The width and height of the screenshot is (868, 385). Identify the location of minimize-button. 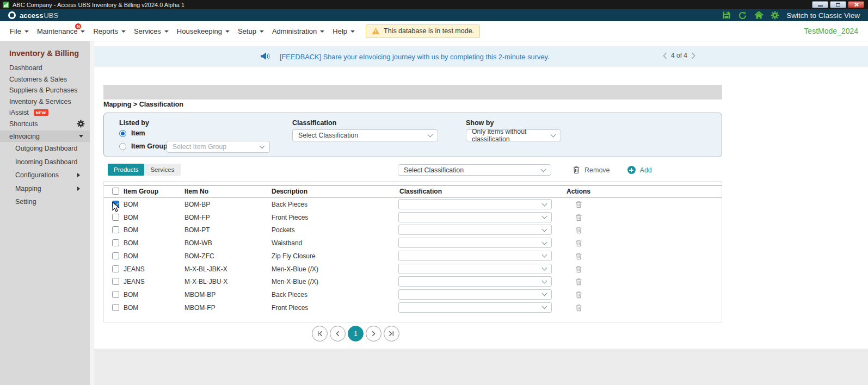
(820, 4).